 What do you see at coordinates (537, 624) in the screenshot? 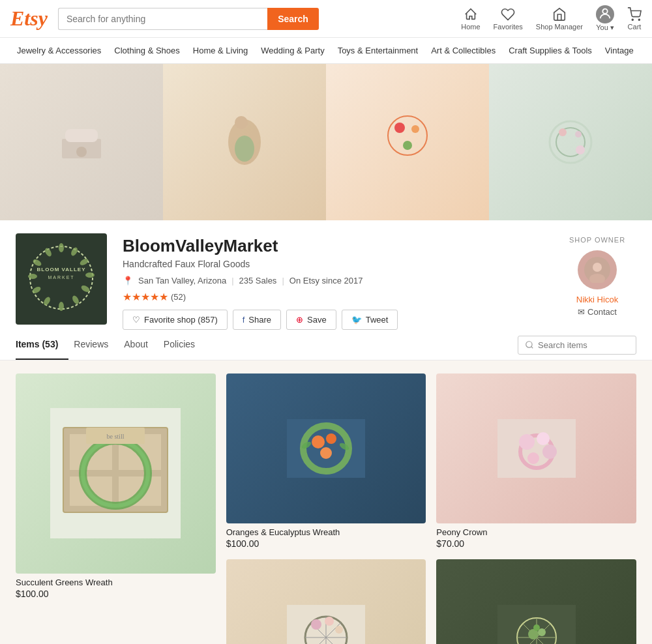
I see `item-img-succulent-bicycle` at bounding box center [537, 624].